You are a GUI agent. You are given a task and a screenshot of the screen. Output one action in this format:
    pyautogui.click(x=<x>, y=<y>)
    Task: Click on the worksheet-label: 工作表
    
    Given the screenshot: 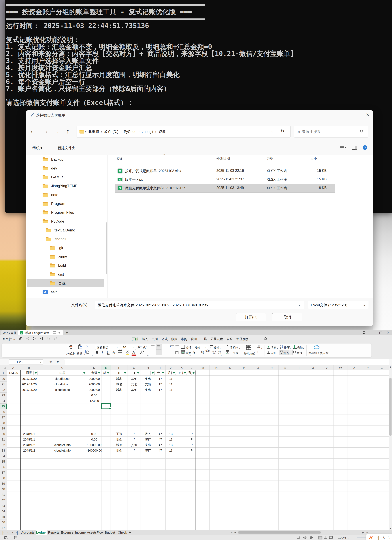 What is the action you would take?
    pyautogui.click(x=234, y=353)
    